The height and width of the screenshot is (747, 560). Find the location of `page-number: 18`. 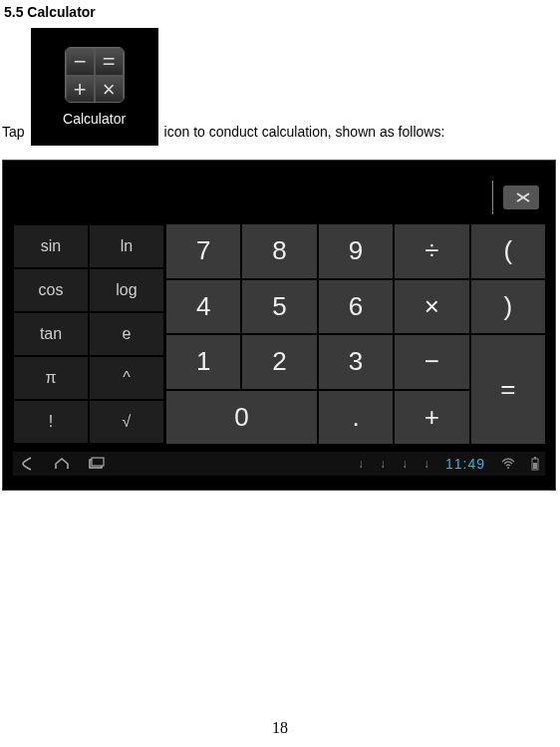

page-number: 18 is located at coordinates (280, 728).